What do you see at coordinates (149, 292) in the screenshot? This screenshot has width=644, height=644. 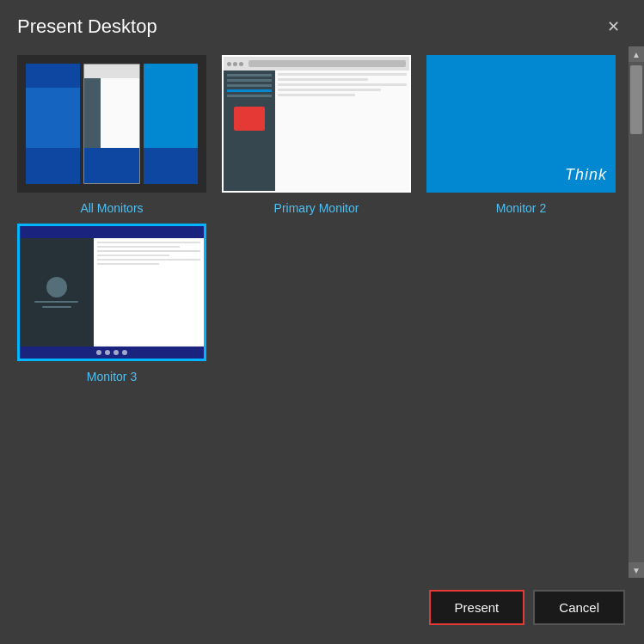 I see `right-panel` at bounding box center [149, 292].